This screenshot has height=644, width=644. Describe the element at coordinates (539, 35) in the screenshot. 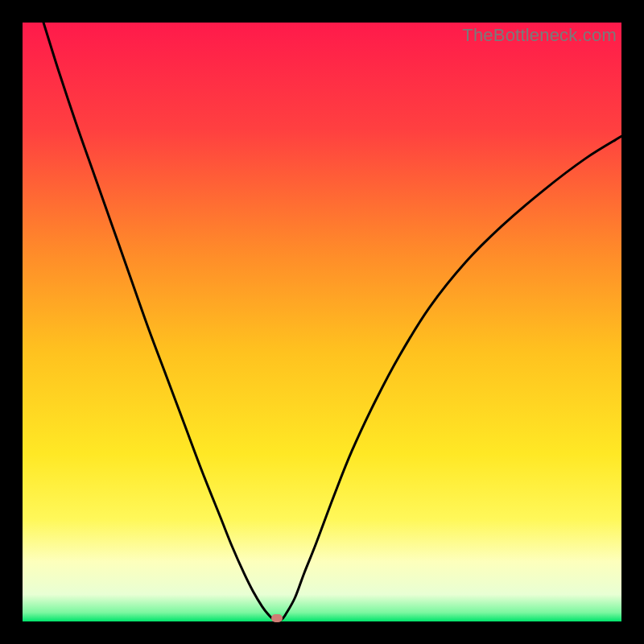

I see `watermark-text: TheBottleneck.com` at that location.